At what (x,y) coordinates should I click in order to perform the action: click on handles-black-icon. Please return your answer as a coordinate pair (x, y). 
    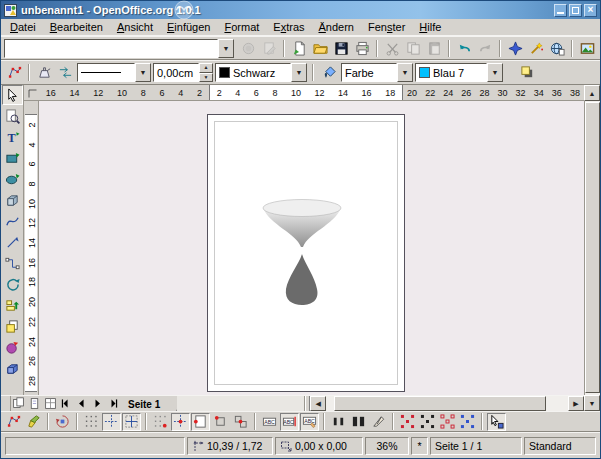
    Looking at the image, I should click on (428, 422).